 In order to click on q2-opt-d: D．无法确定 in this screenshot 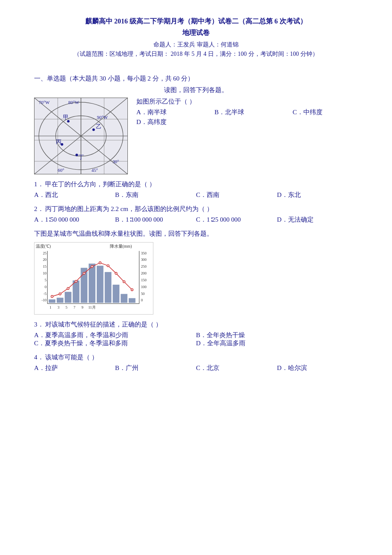, I will do `click(317, 220)`.